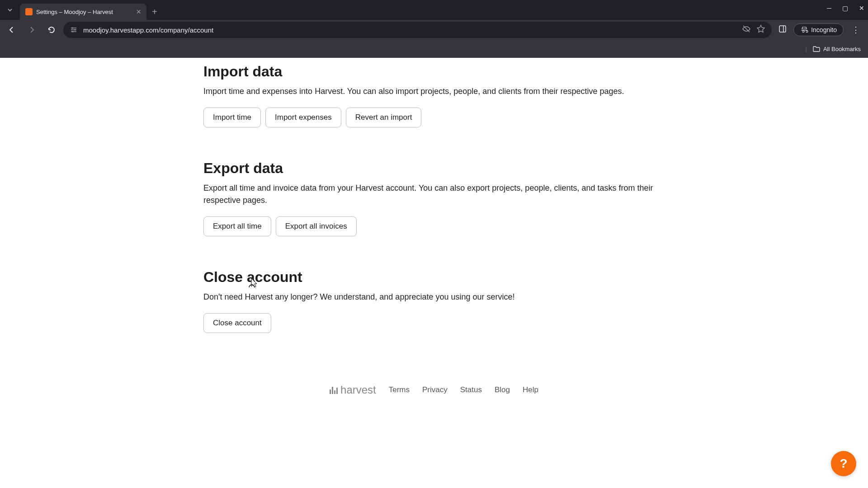  What do you see at coordinates (334, 390) in the screenshot?
I see `harvest-logo-icon` at bounding box center [334, 390].